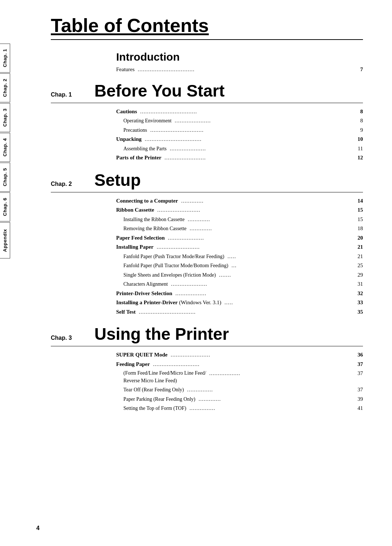 This screenshot has width=392, height=546. Describe the element at coordinates (285, 275) in the screenshot. I see `toc-dots-single-sheets: .......` at that location.